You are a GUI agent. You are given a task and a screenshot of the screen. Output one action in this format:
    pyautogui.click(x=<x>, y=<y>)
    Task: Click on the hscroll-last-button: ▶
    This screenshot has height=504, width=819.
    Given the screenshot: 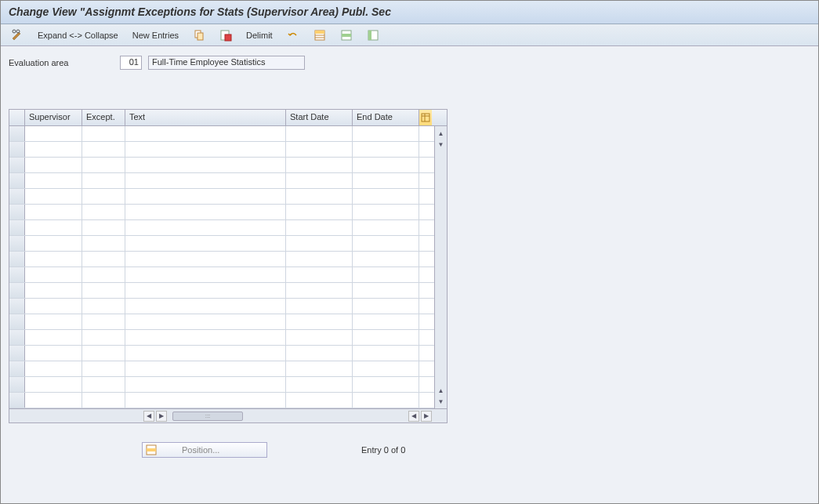 What is the action you would take?
    pyautogui.click(x=426, y=416)
    